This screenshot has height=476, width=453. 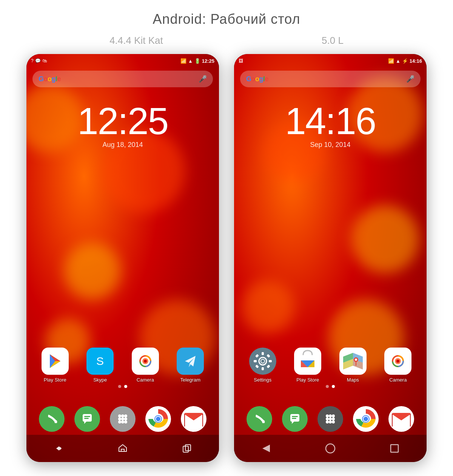 What do you see at coordinates (330, 145) in the screenshot?
I see `clock-date-right: Sep 10, 2014` at bounding box center [330, 145].